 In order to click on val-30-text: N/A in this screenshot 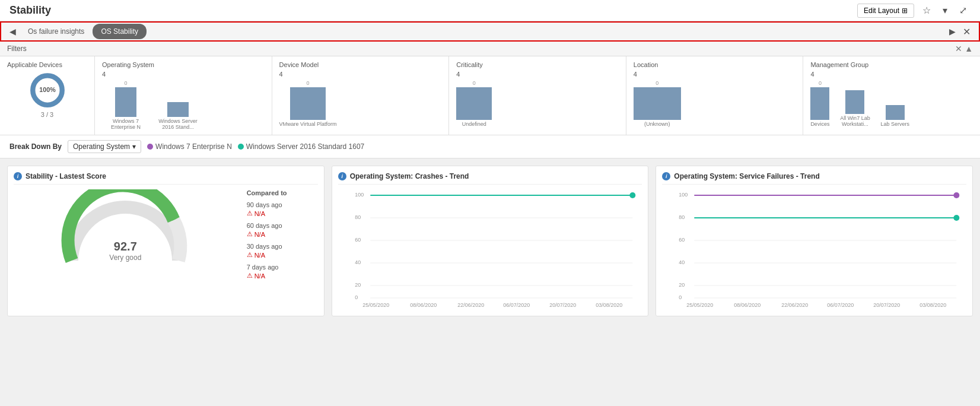, I will do `click(260, 255)`.